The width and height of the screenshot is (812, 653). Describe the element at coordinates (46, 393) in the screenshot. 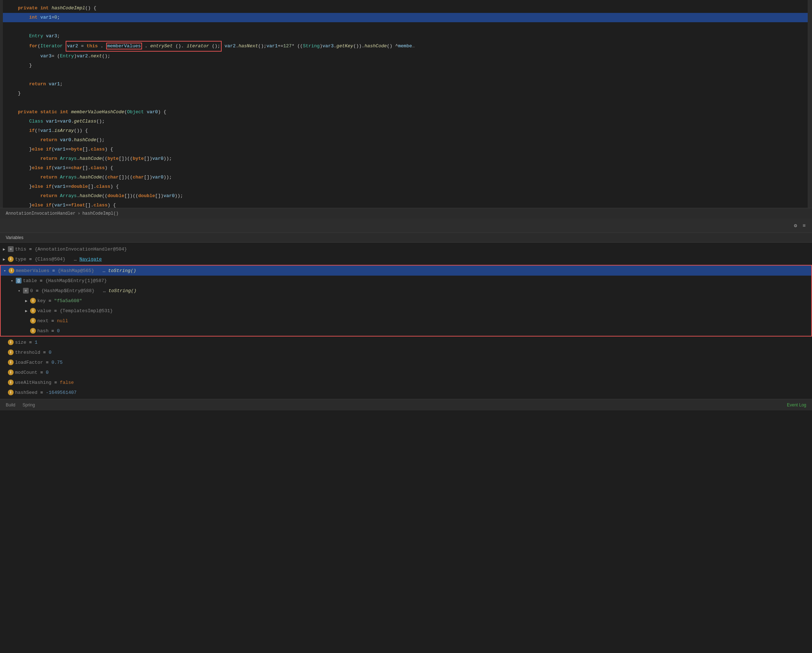

I see `var-label-hashseed: hashSeed = -1649561407` at that location.